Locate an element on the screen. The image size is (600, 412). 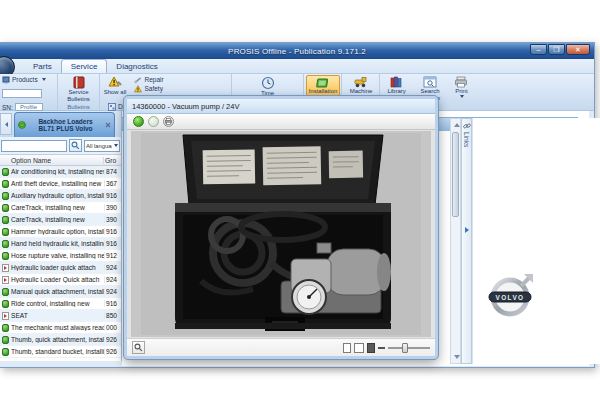
repair-button: Repair is located at coordinates (159, 80).